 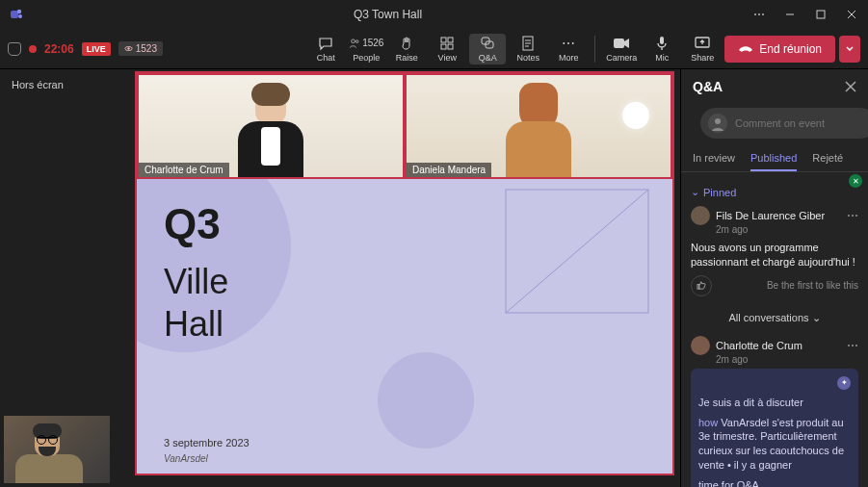 I want to click on pinned-section-header: ⌄ Pinned, so click(x=775, y=192).